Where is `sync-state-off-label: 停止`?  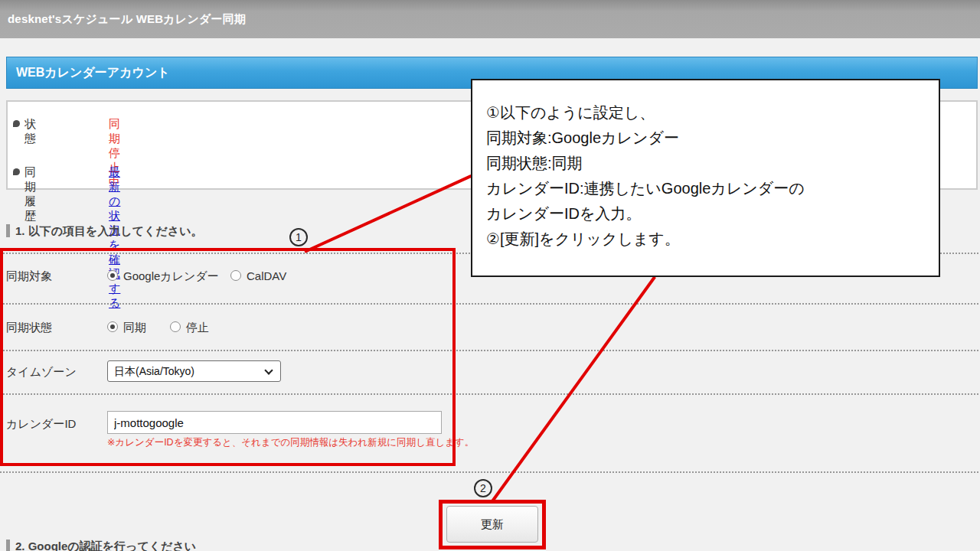
sync-state-off-label: 停止 is located at coordinates (198, 328).